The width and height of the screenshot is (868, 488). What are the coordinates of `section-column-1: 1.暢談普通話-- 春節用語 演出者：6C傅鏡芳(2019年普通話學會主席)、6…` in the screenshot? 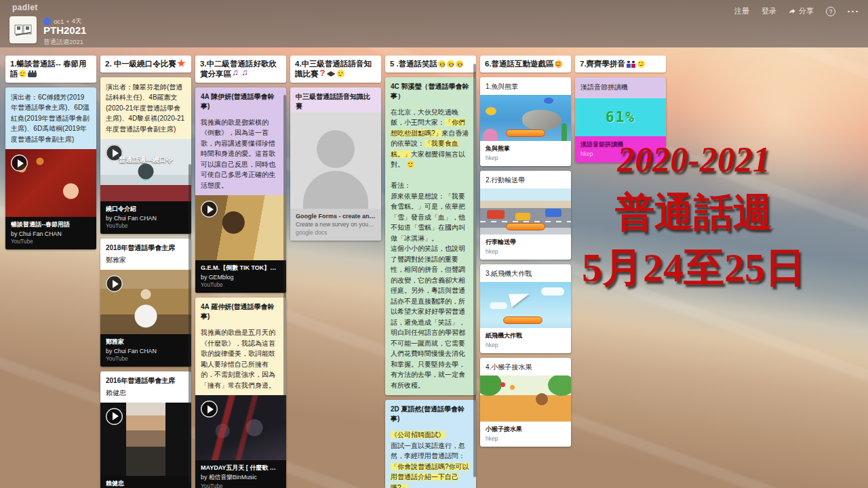 It's located at (51, 152).